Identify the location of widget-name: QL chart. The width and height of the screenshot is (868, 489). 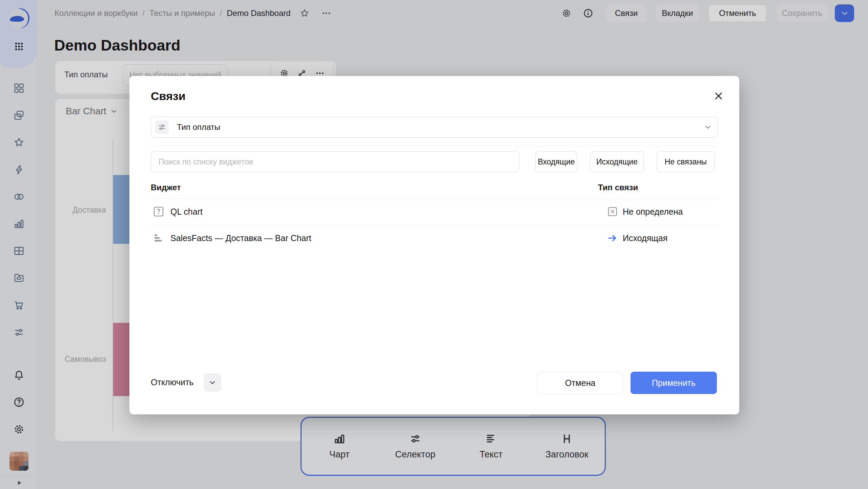
(186, 212).